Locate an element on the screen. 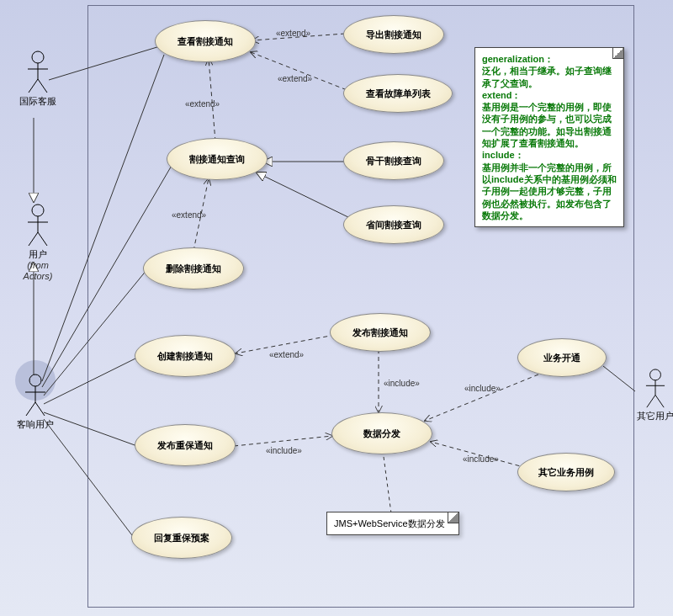  note-g-body3: 基用例并非一个完整的用例，所以include关系中的基用例必须和子用例一起使用才… is located at coordinates (549, 192).